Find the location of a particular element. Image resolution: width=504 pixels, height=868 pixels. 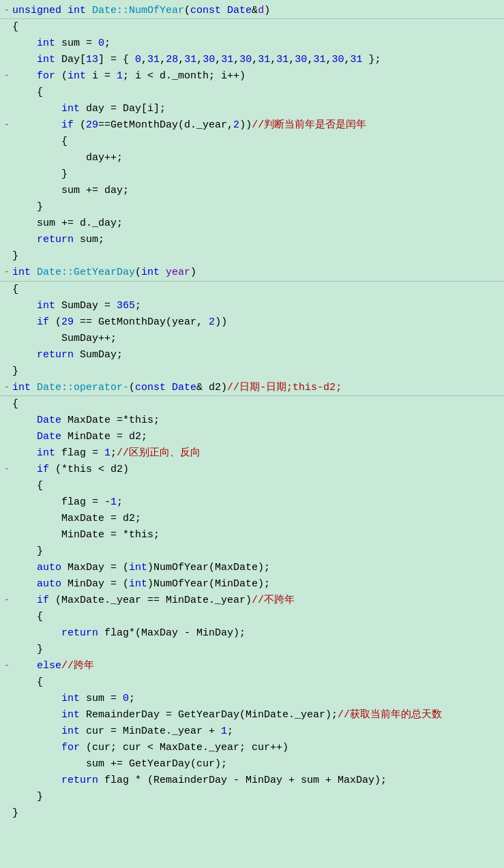

code-line: day++; is located at coordinates (252, 158).